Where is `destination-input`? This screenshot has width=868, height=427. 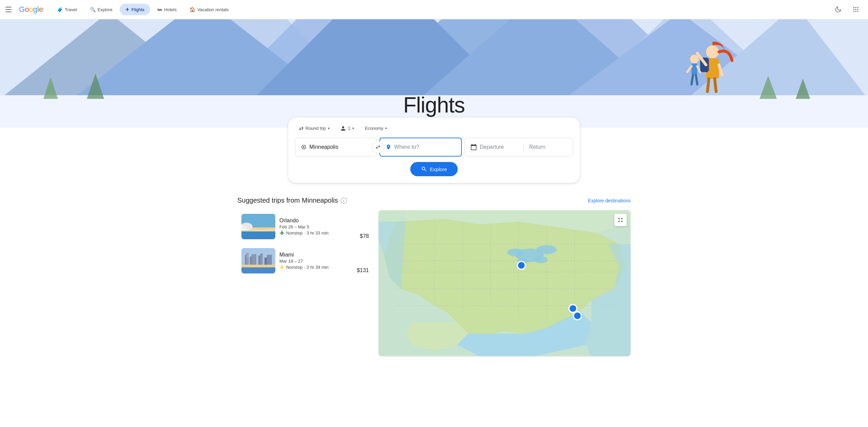
destination-input is located at coordinates (425, 147).